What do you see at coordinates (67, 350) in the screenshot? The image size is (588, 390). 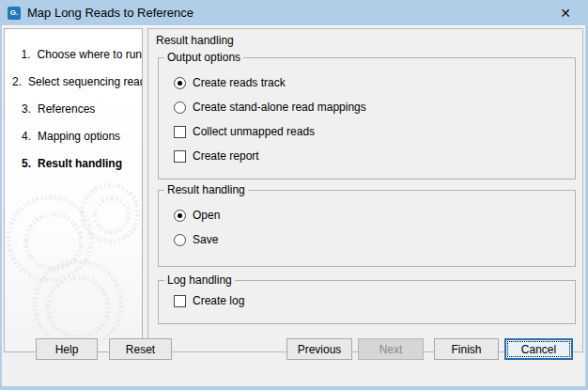 I see `help-button: Help` at bounding box center [67, 350].